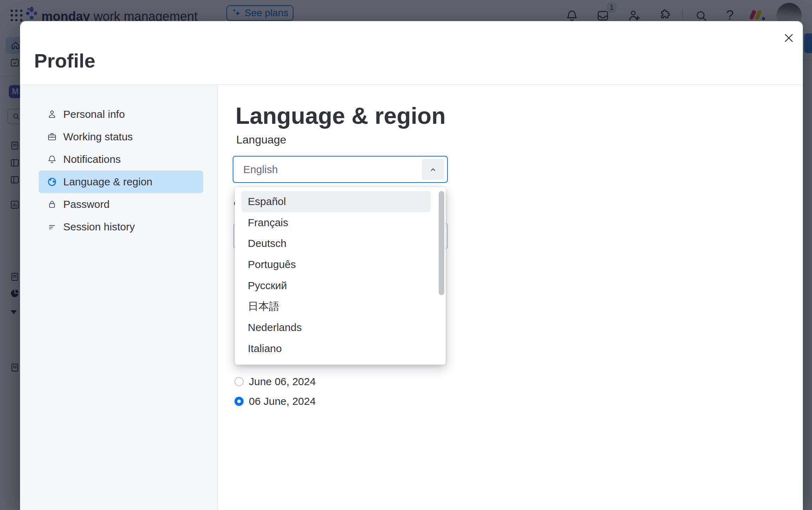 This screenshot has height=510, width=812. Describe the element at coordinates (121, 159) in the screenshot. I see `nav-item-notifications: Notifications` at that location.